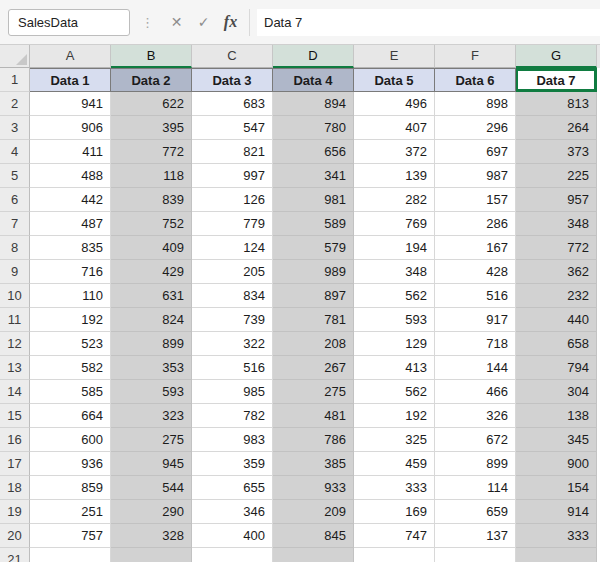  I want to click on cell-E14: 562, so click(394, 392).